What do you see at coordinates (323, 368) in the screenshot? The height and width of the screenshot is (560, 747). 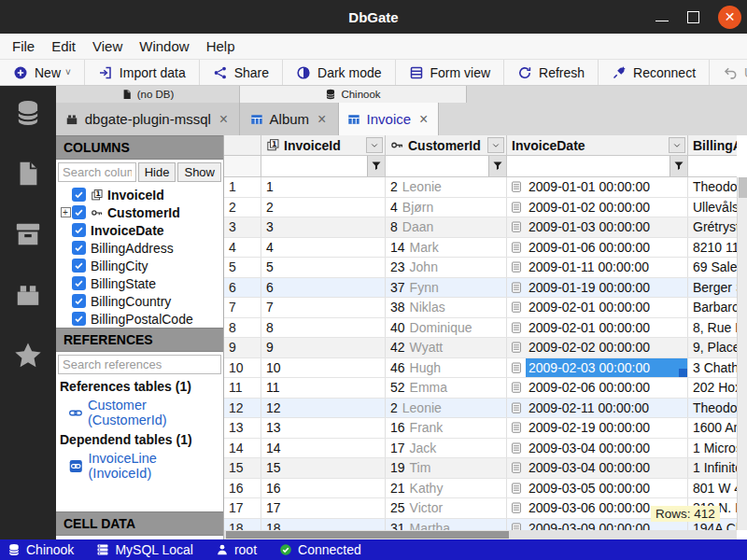 I see `cell-invoice-id: 10` at bounding box center [323, 368].